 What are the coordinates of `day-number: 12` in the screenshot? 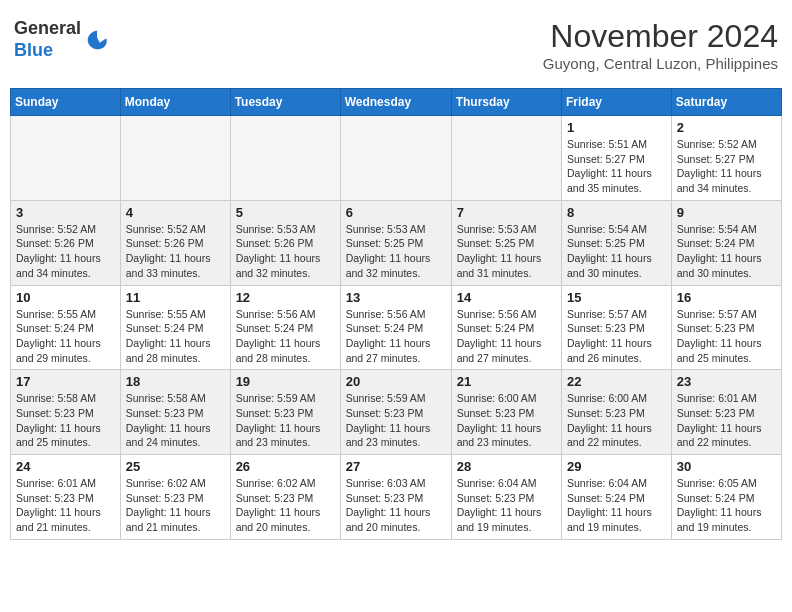 It's located at (286, 298).